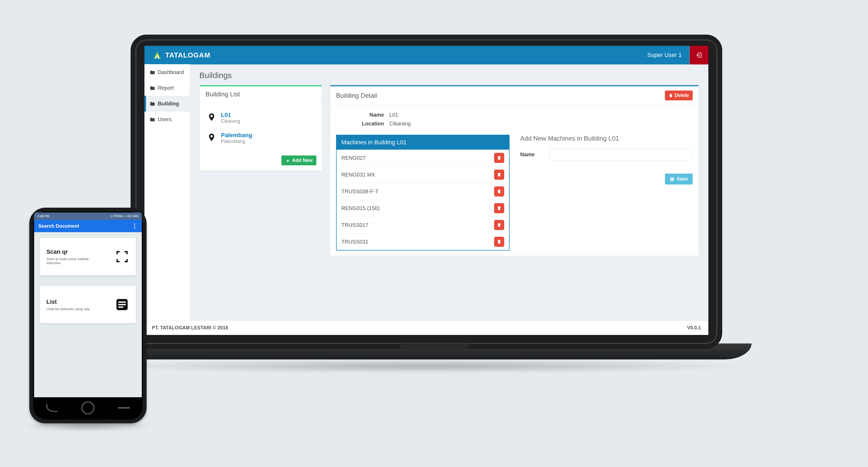 The height and width of the screenshot is (467, 868). What do you see at coordinates (171, 72) in the screenshot?
I see `sidebar-item-label: Dashboard` at bounding box center [171, 72].